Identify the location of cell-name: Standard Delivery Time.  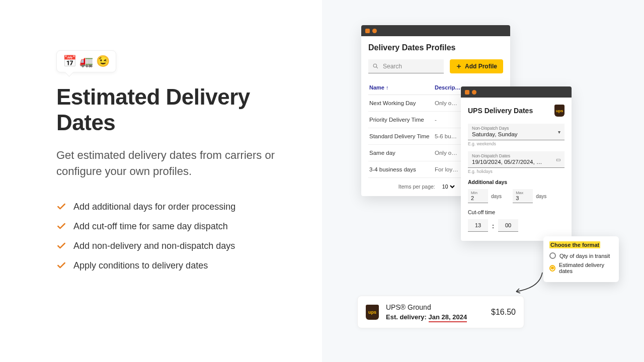
(402, 136).